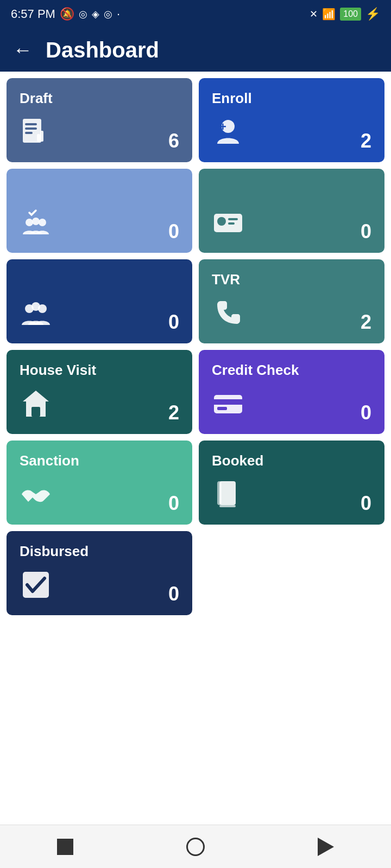 This screenshot has width=391, height=868. I want to click on circle-icon, so click(195, 847).